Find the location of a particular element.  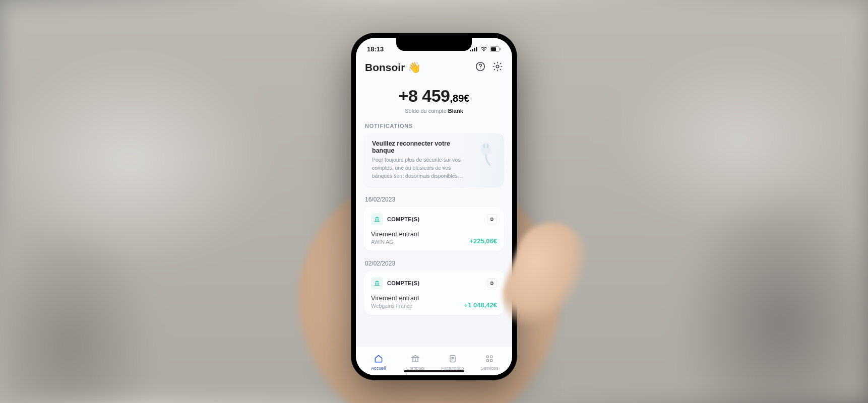

balance-subtitle: Solde du compte Blank is located at coordinates (434, 111).